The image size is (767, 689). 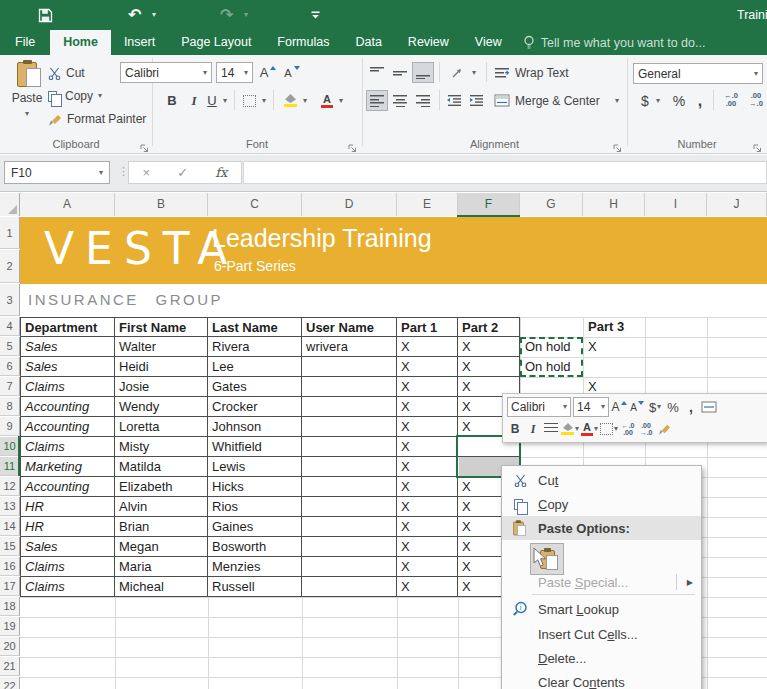 I want to click on mini-currency-button: $▾, so click(x=655, y=407).